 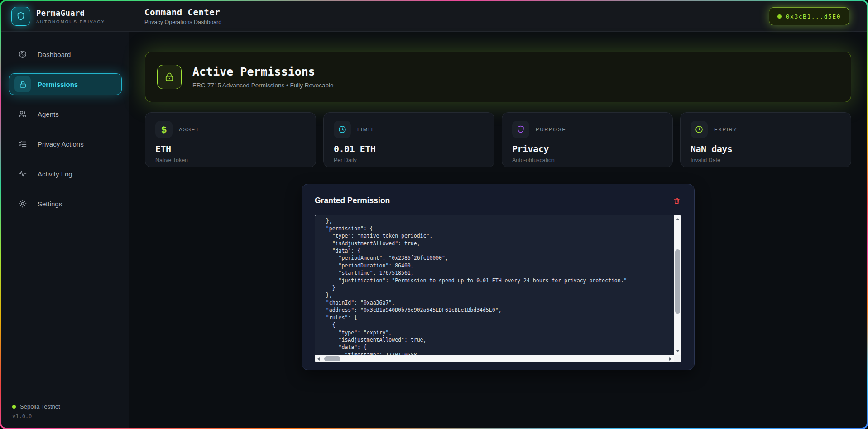 I want to click on scrollbar-corner, so click(x=677, y=358).